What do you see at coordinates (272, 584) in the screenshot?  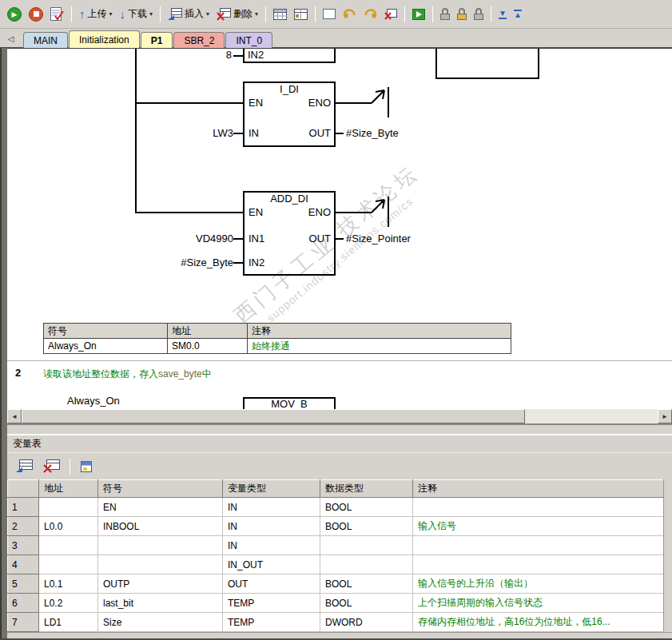 I see `var-type-cell: OUT` at bounding box center [272, 584].